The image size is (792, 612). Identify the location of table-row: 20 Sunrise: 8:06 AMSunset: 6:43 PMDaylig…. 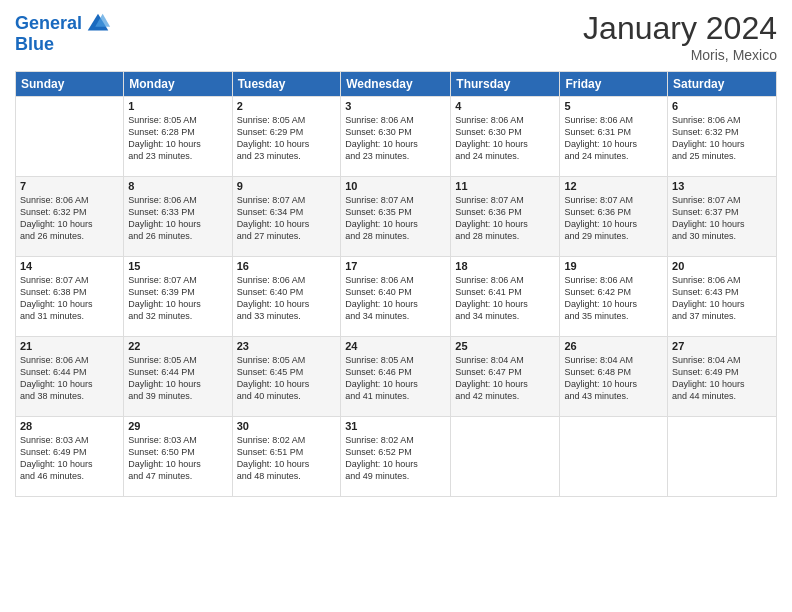
(722, 297).